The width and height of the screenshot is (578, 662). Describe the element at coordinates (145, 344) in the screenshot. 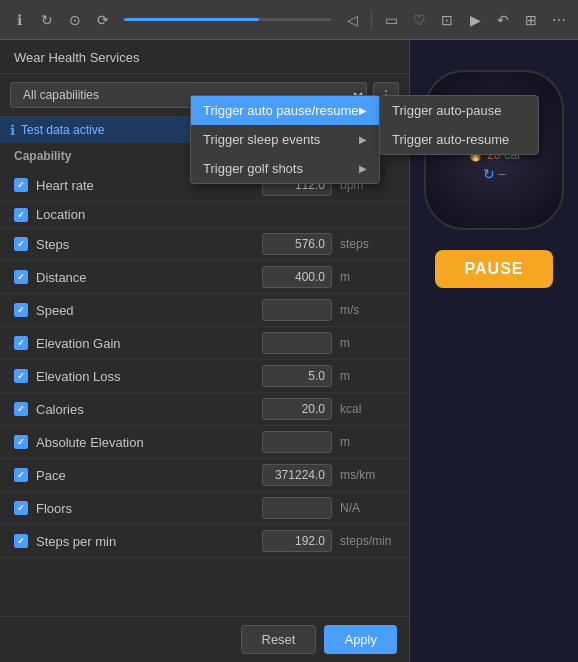

I see `capability-name: Elevation Gain` at that location.